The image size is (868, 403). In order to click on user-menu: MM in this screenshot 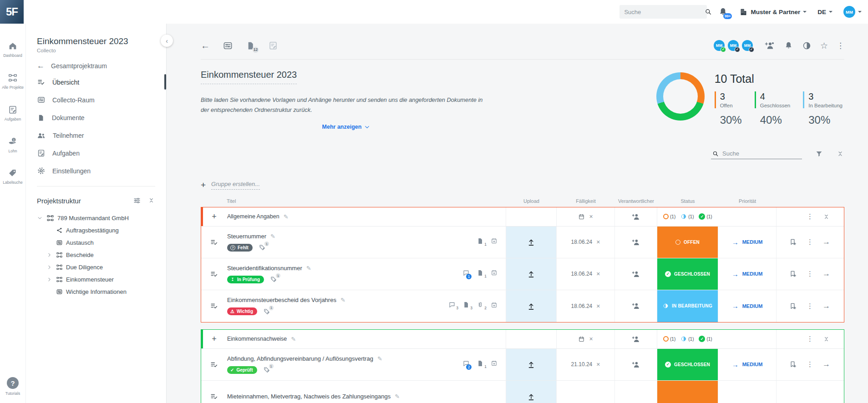, I will do `click(853, 12)`.